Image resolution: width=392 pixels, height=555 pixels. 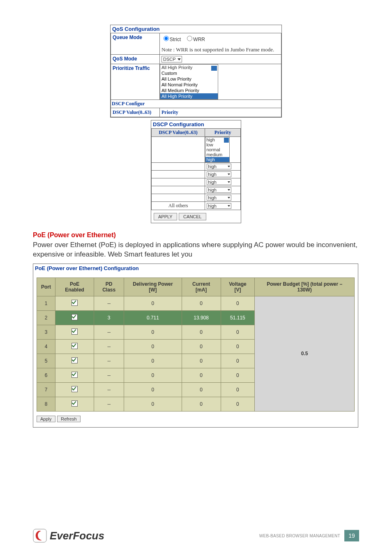 What do you see at coordinates (178, 133) in the screenshot?
I see `dscp-col1: DSCP Value(0..63)` at bounding box center [178, 133].